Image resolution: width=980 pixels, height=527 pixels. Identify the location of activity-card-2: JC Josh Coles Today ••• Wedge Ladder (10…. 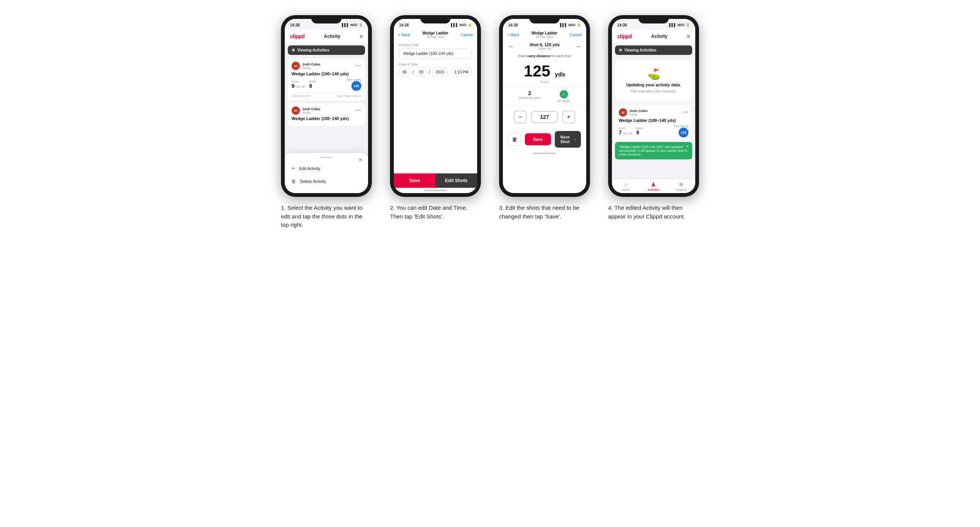
(326, 115).